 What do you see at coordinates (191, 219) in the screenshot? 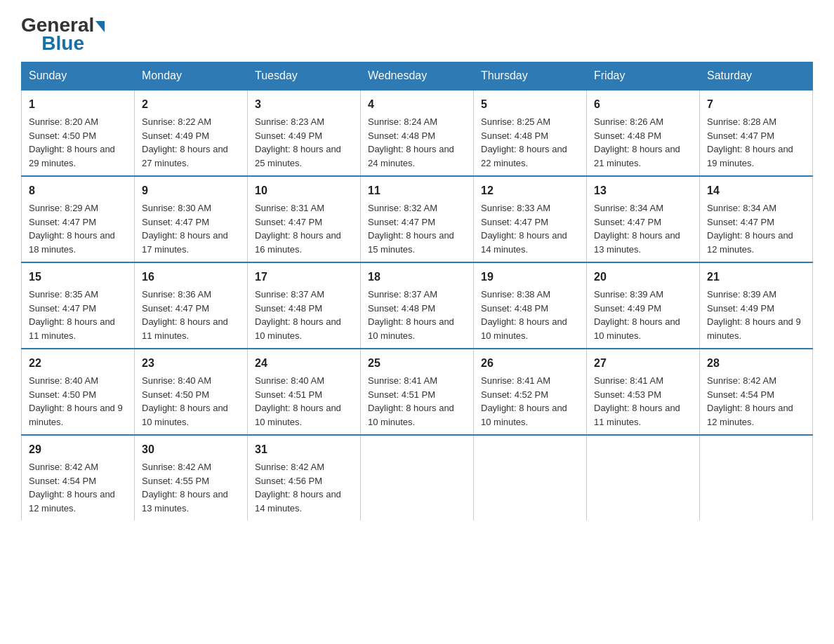
I see `calendar-cell: 9Sunrise: 8:30 AMSunset: 4:47 PMDaylight…` at bounding box center [191, 219].